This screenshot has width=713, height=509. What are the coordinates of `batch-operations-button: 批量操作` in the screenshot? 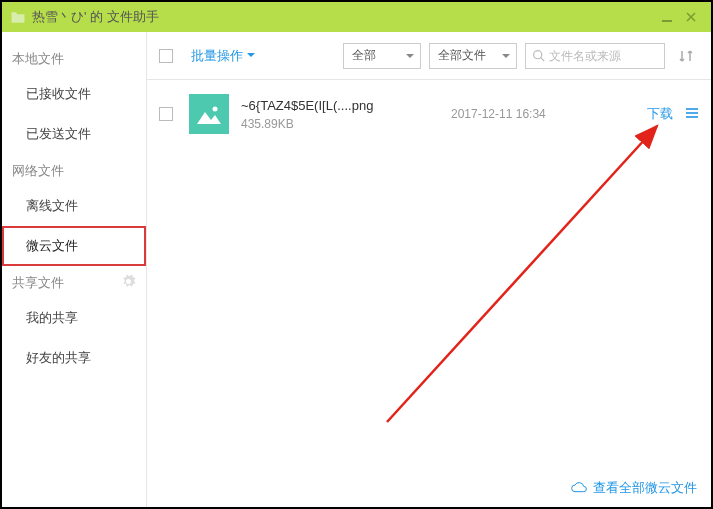 It's located at (223, 56).